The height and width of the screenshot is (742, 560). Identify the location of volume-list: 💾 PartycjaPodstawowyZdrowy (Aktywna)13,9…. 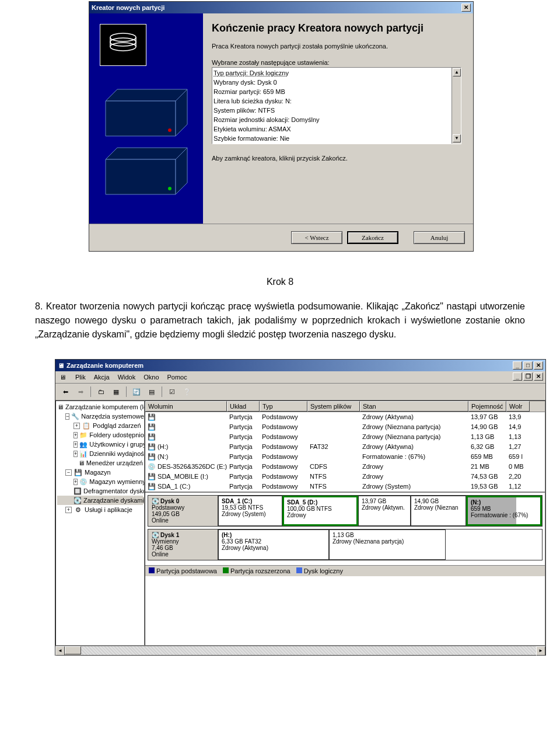
(345, 452).